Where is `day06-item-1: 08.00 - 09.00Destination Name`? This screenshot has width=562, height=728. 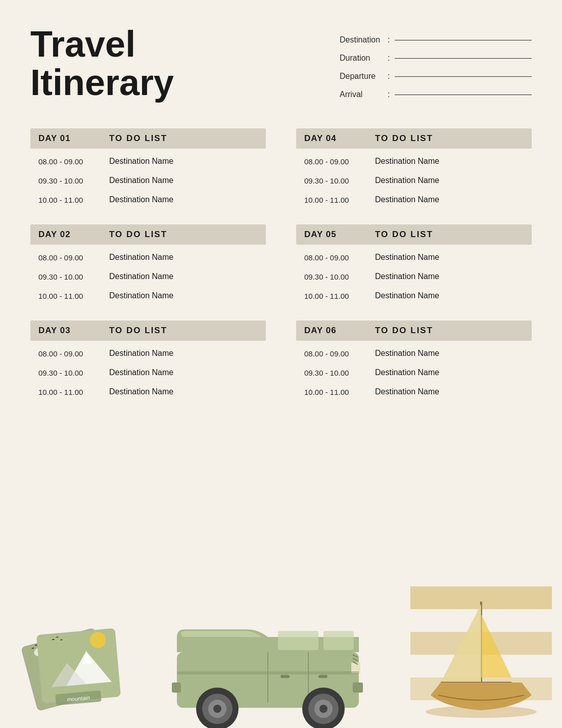
day06-item-1: 08.00 - 09.00Destination Name is located at coordinates (414, 353).